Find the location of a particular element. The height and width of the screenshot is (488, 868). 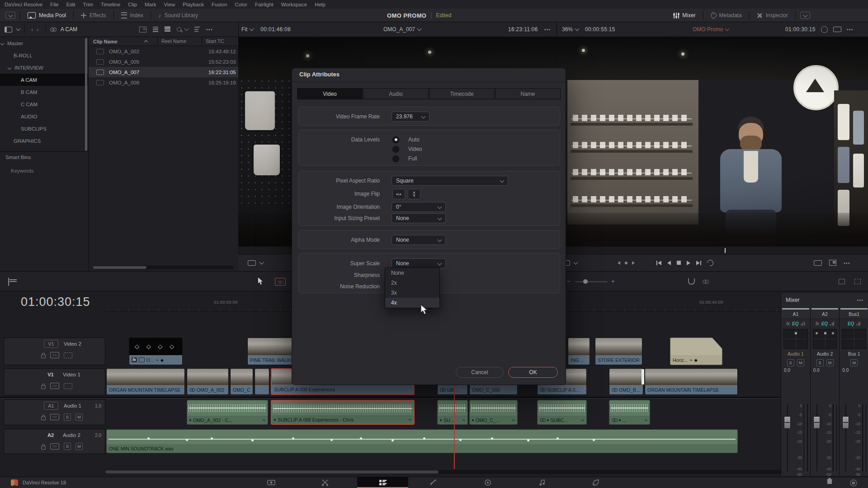

clip-row: OMO_A_007 16:22:31:05 is located at coordinates (164, 72).